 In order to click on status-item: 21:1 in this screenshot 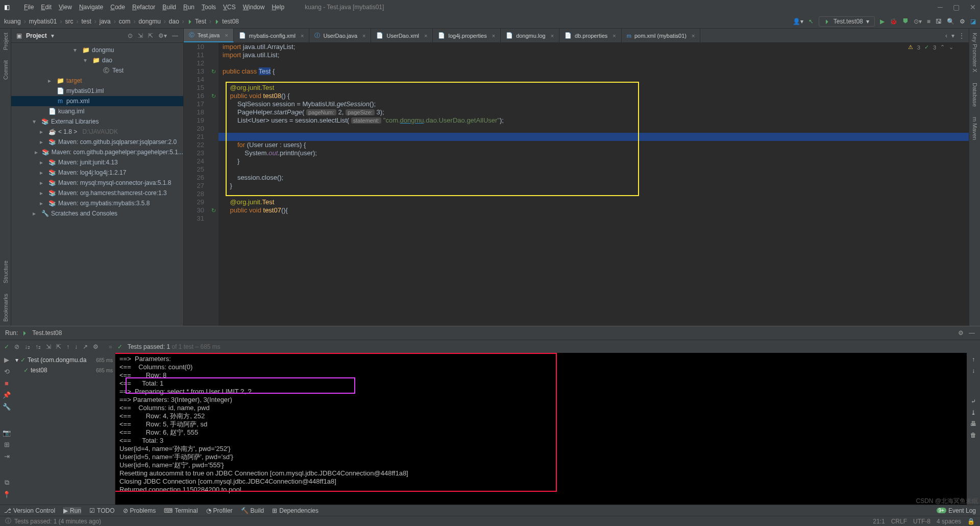, I will do `click(879, 521)`.